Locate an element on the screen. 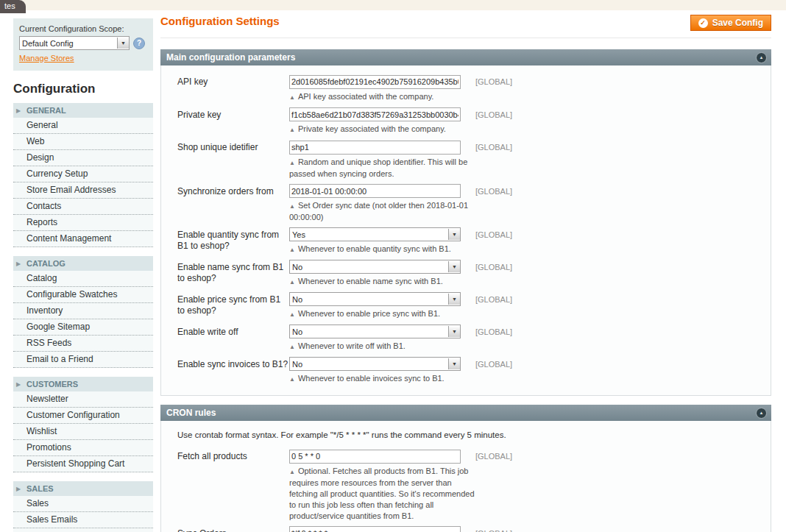  save-config-label: Save Config is located at coordinates (737, 23).